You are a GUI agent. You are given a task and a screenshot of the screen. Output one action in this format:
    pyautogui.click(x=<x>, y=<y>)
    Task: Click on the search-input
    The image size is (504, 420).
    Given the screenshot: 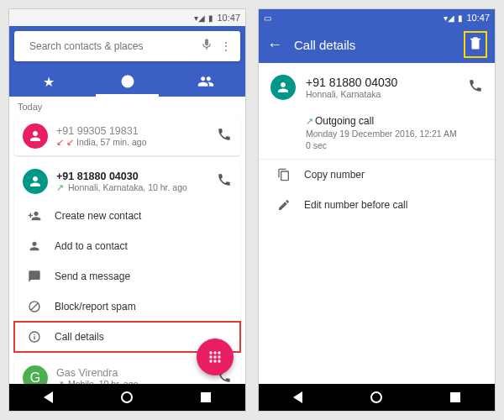 What is the action you would take?
    pyautogui.click(x=111, y=46)
    